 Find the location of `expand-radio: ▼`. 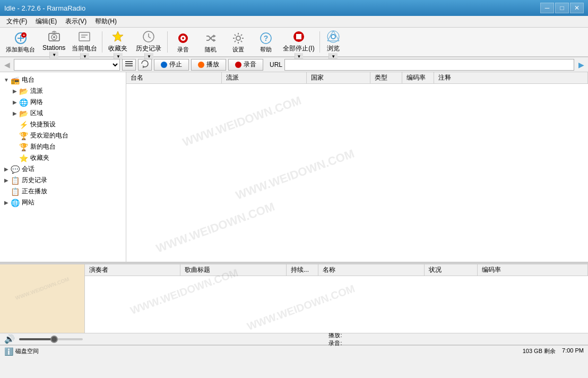

expand-radio: ▼ is located at coordinates (6, 80).